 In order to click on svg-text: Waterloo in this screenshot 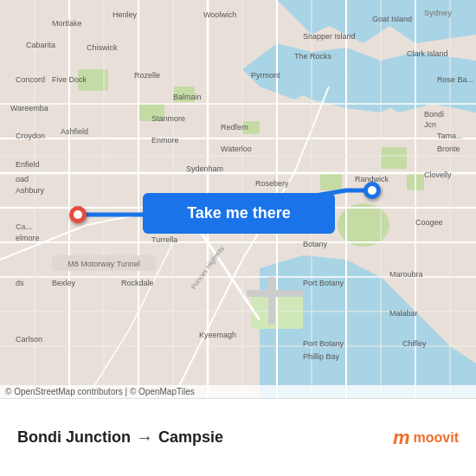, I will do `click(236, 149)`.